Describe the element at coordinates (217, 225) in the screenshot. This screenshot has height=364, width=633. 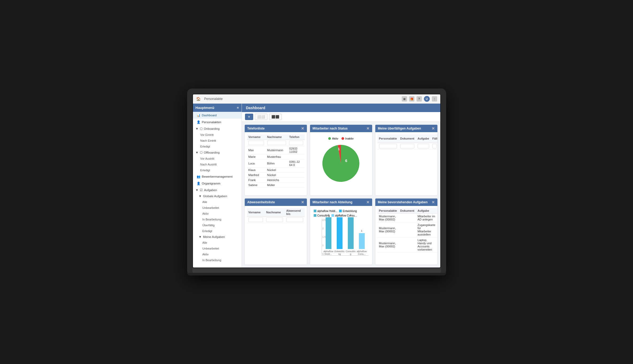
I see `sidebar-item-ueberfaellig: Überfällig` at that location.